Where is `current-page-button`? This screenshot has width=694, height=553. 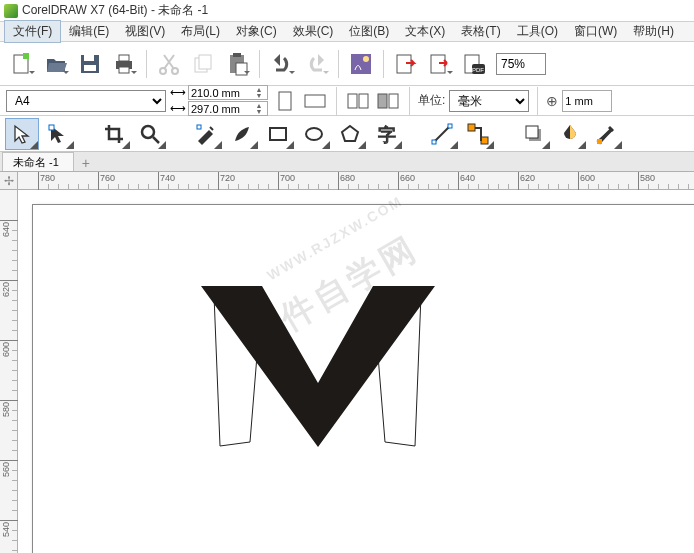
current-page-button is located at coordinates (388, 101).